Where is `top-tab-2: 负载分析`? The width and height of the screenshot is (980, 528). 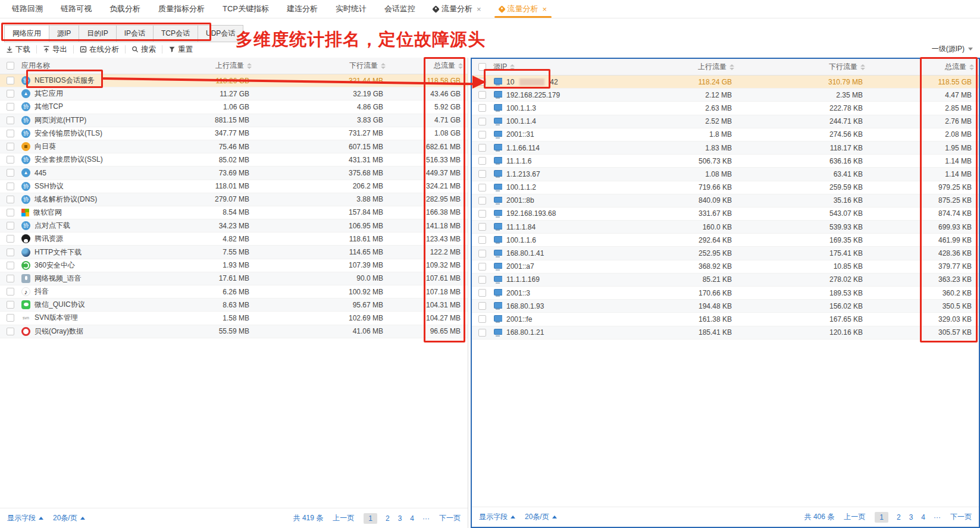
top-tab-2: 负载分析 is located at coordinates (125, 9).